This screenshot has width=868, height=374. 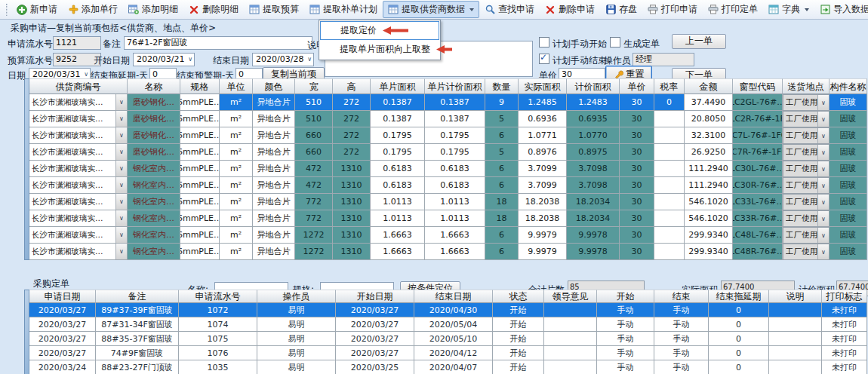 What do you see at coordinates (673, 9) in the screenshot?
I see `print-request-button: 打印申请` at bounding box center [673, 9].